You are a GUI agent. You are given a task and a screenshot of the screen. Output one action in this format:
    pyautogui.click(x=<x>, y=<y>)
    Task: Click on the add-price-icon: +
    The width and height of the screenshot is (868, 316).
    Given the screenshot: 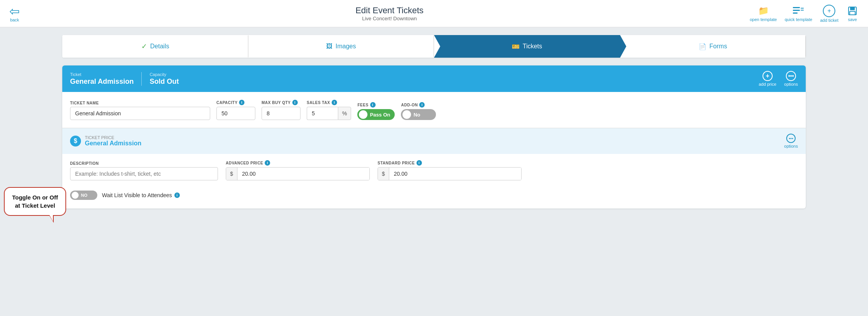 What is the action you would take?
    pyautogui.click(x=768, y=76)
    